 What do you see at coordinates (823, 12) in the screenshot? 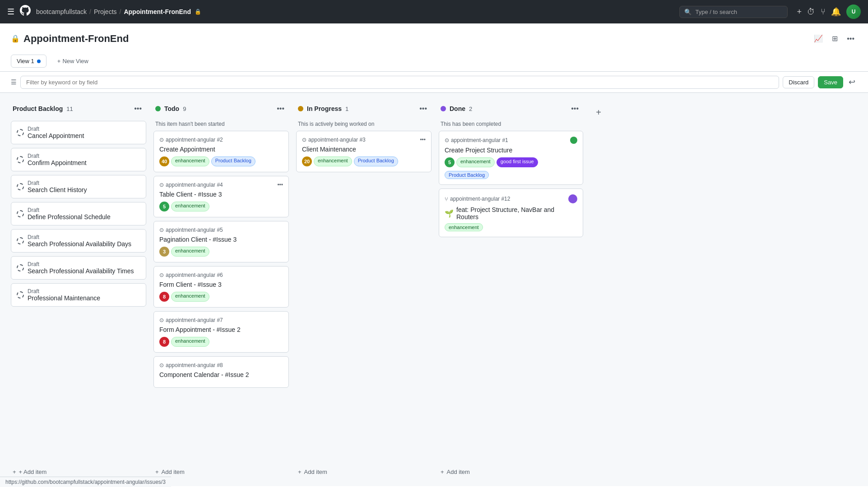
I see `git-pull-request-icon: ⑂` at bounding box center [823, 12].